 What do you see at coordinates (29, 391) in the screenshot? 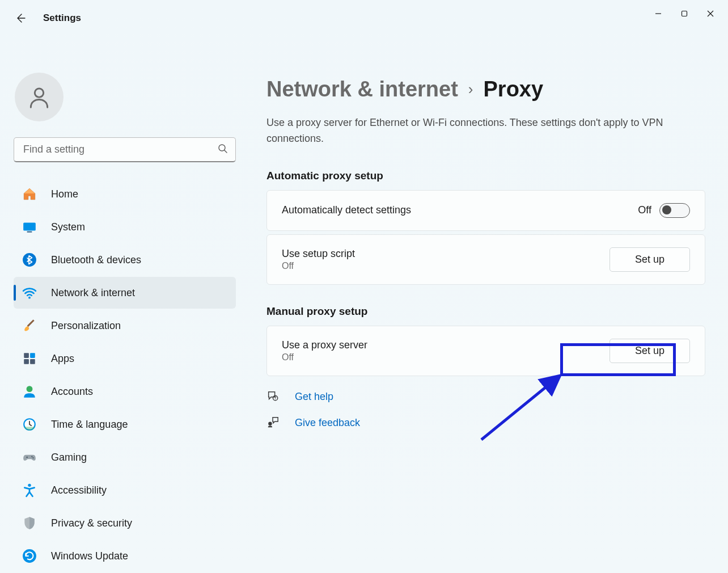
I see `accounts-icon` at bounding box center [29, 391].